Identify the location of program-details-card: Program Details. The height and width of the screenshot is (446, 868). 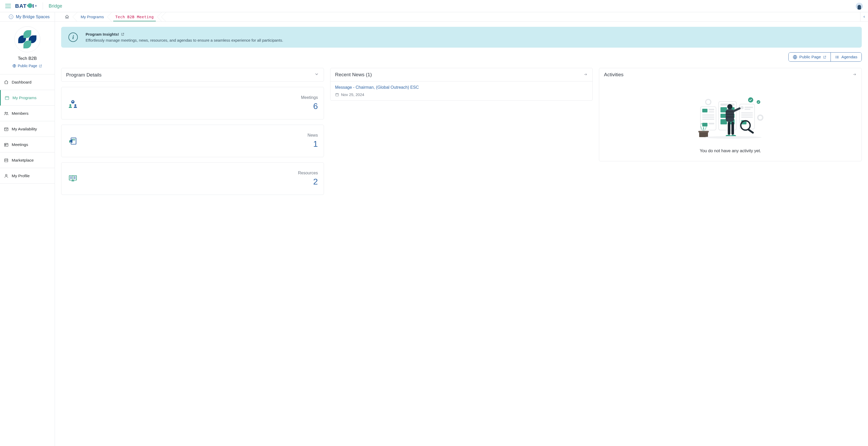
(192, 75).